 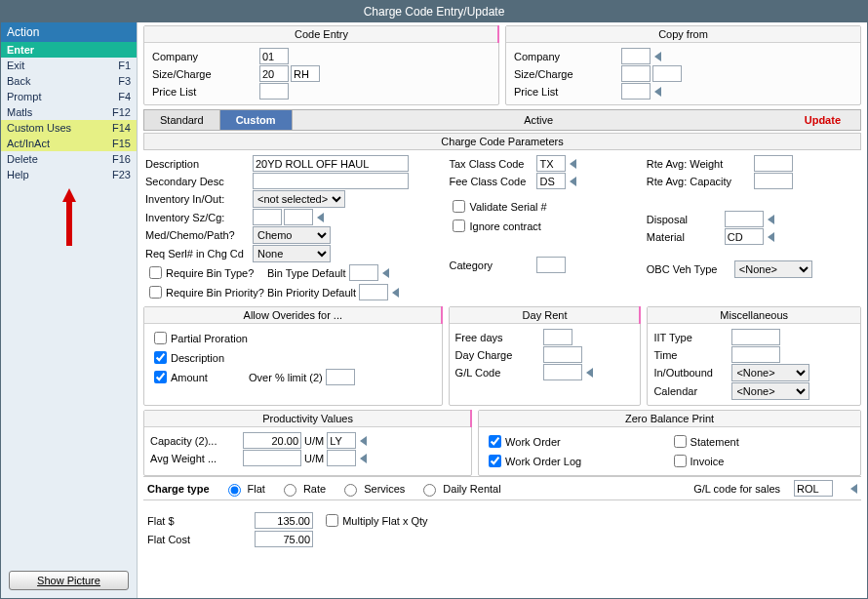 I want to click on tab-custom: Custom, so click(x=256, y=120).